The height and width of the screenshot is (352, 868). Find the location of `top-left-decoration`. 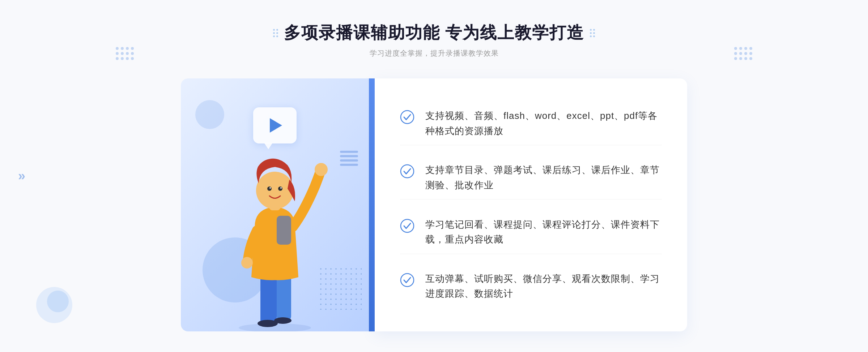

top-left-decoration is located at coordinates (125, 53).